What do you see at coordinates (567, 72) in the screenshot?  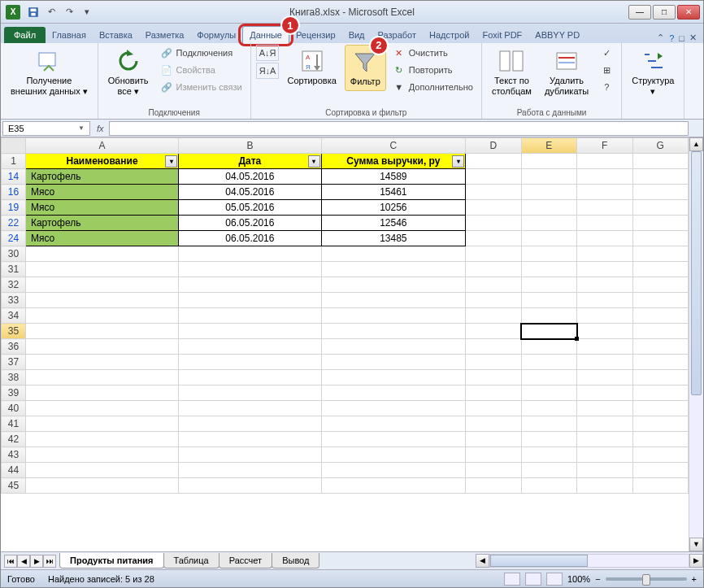 I see `remove-duplicates-button: Удалить дубликаты` at bounding box center [567, 72].